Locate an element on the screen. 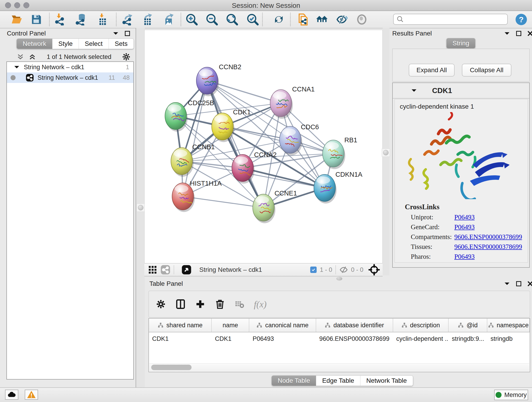 This screenshot has width=532, height=402. cloud-status-button is located at coordinates (12, 395).